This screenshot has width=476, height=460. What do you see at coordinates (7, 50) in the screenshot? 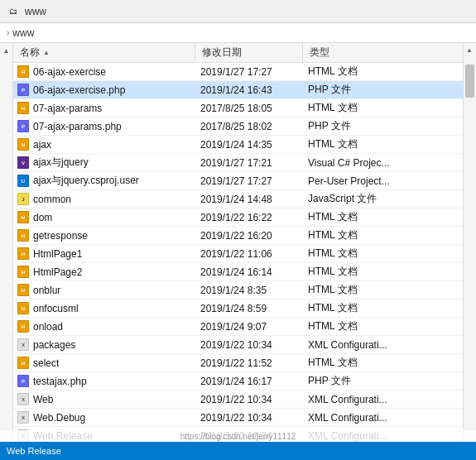
I see `scroll-up-arrow: ▲` at bounding box center [7, 50].